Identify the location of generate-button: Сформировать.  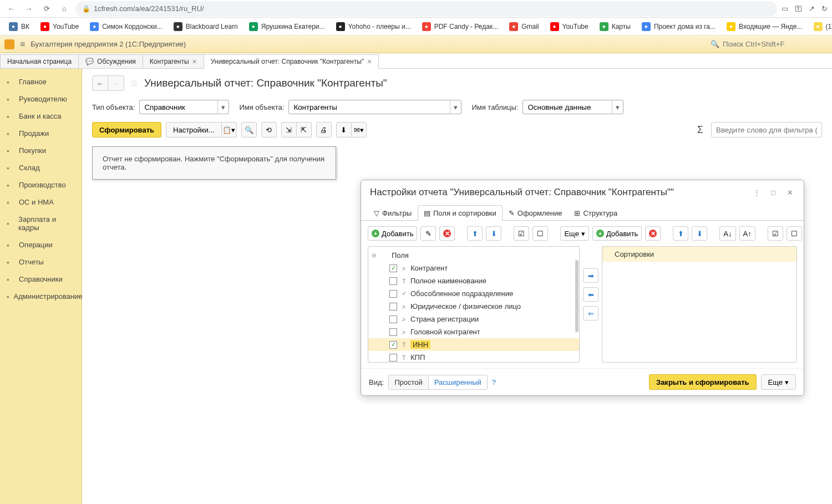
(126, 130).